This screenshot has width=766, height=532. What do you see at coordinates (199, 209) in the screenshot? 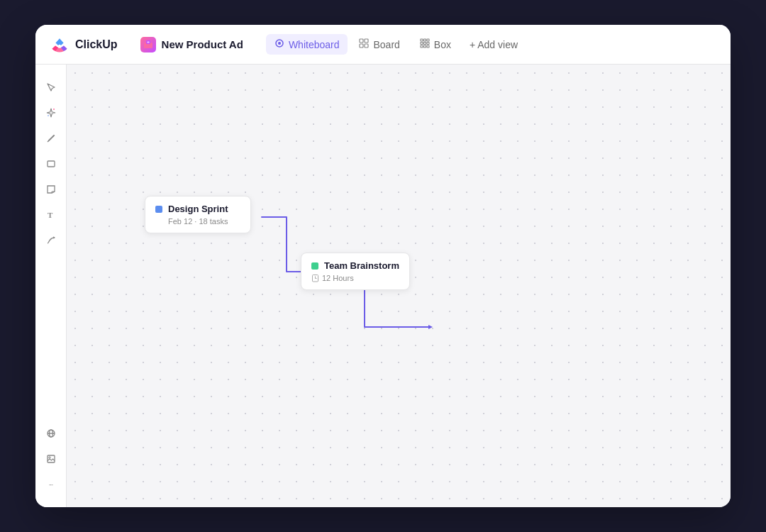
I see `card-title: Design Sprint` at bounding box center [199, 209].